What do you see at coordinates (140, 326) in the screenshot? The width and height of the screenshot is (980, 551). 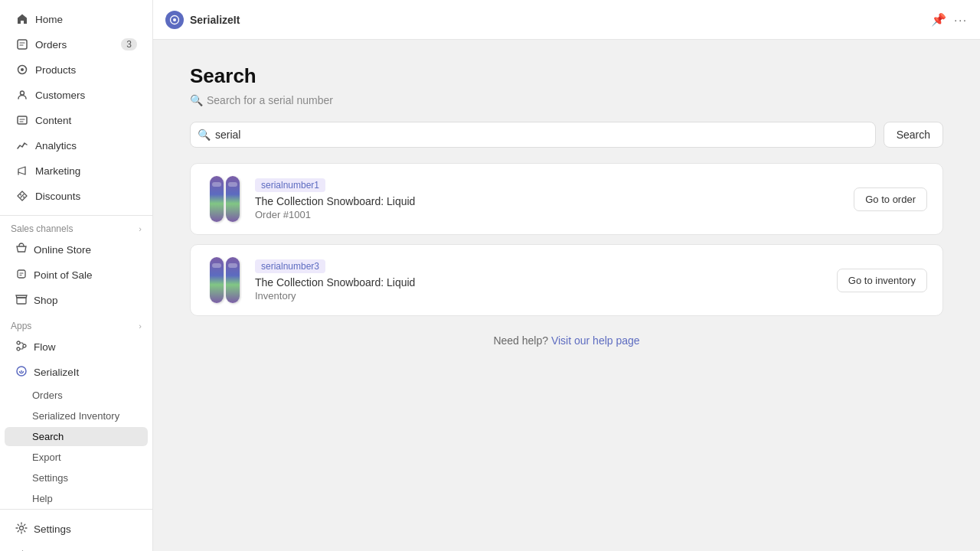 I see `apps-chevron: ›` at bounding box center [140, 326].